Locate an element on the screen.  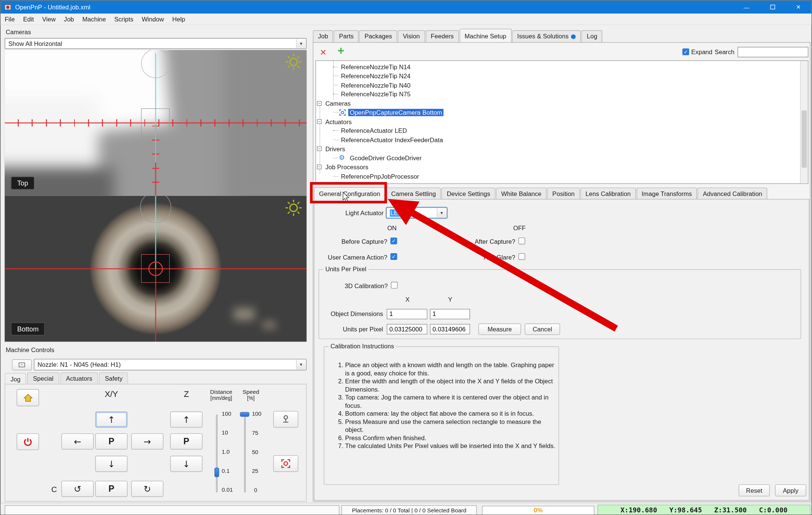
jog-z-plus-button: ↑ is located at coordinates (186, 420).